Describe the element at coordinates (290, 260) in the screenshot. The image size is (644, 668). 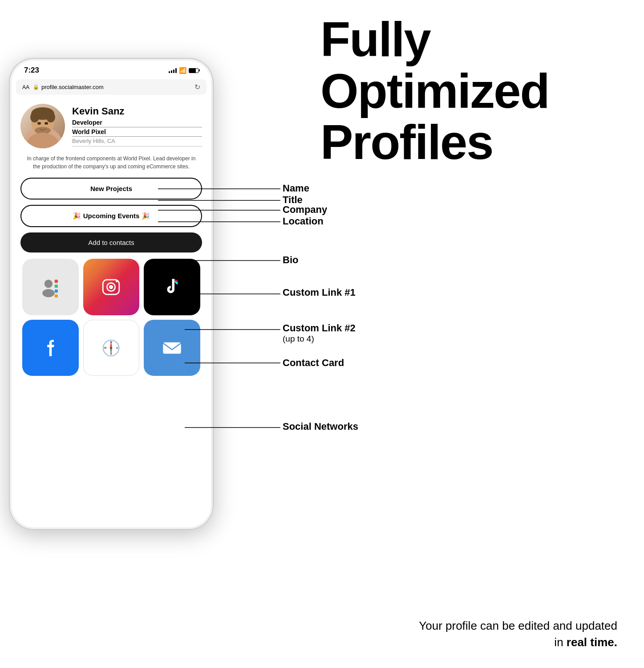
I see `bio-label: Bio` at that location.